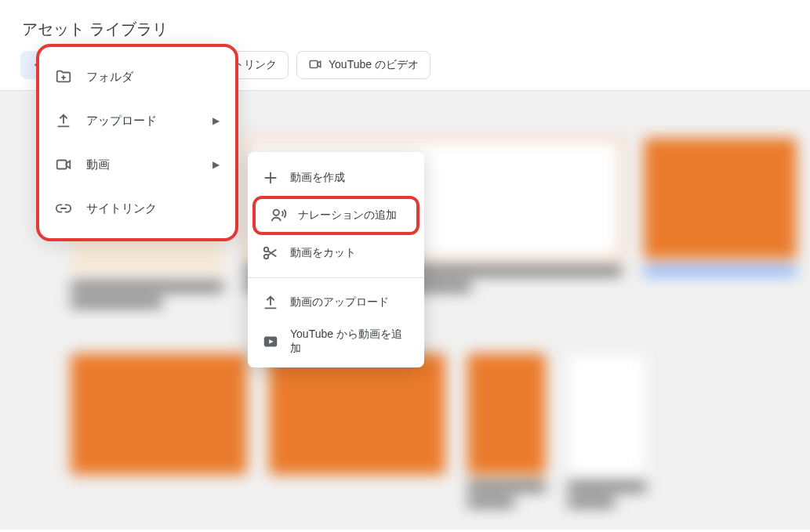  I want to click on menu-separator, so click(336, 277).